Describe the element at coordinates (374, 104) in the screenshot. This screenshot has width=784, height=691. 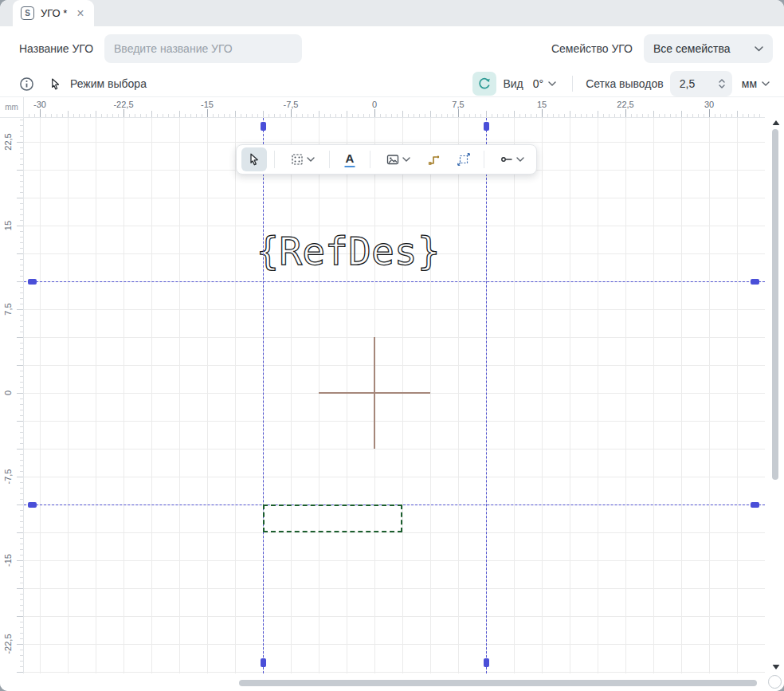
I see `ruler-h-label: 0` at that location.